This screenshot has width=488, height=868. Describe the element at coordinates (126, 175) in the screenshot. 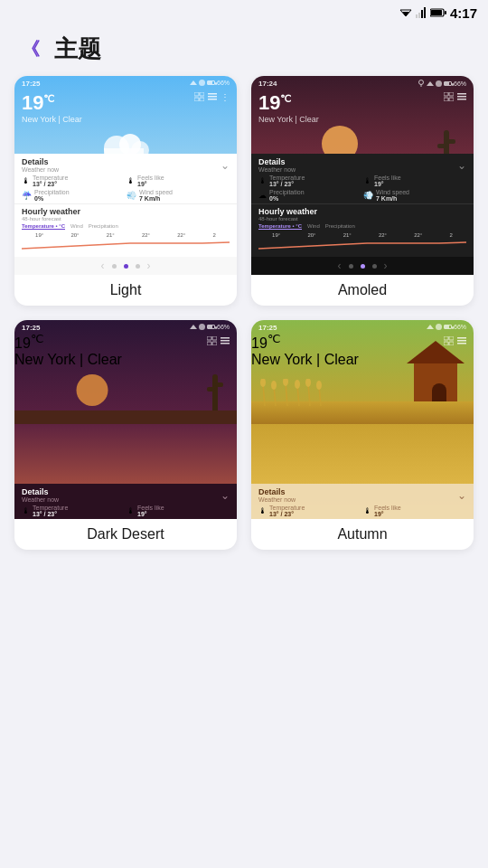

I see `theme-preview-light: 17:25 66% 19℃ New York | Clear` at that location.